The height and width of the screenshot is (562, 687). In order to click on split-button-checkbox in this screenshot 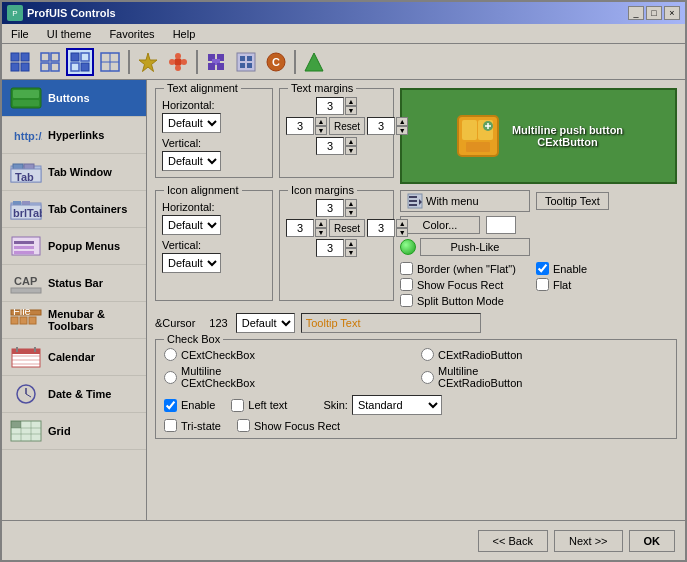, I will do `click(406, 300)`.